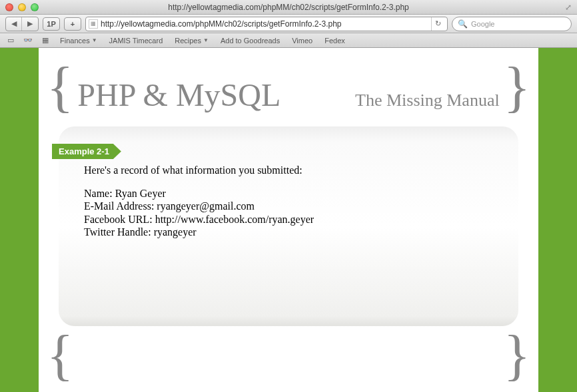 Image resolution: width=577 pixels, height=392 pixels. What do you see at coordinates (334, 41) in the screenshot?
I see `bookmark-label: Fedex` at bounding box center [334, 41].